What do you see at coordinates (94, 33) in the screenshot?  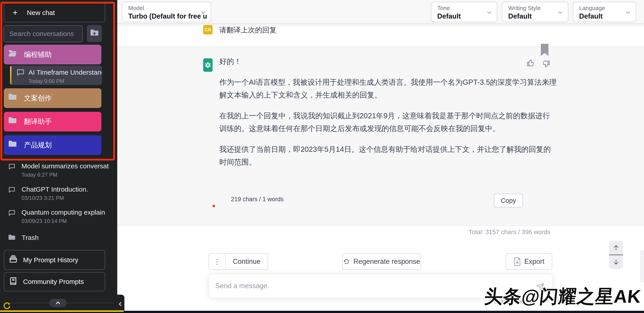 I see `new-folder-button` at bounding box center [94, 33].